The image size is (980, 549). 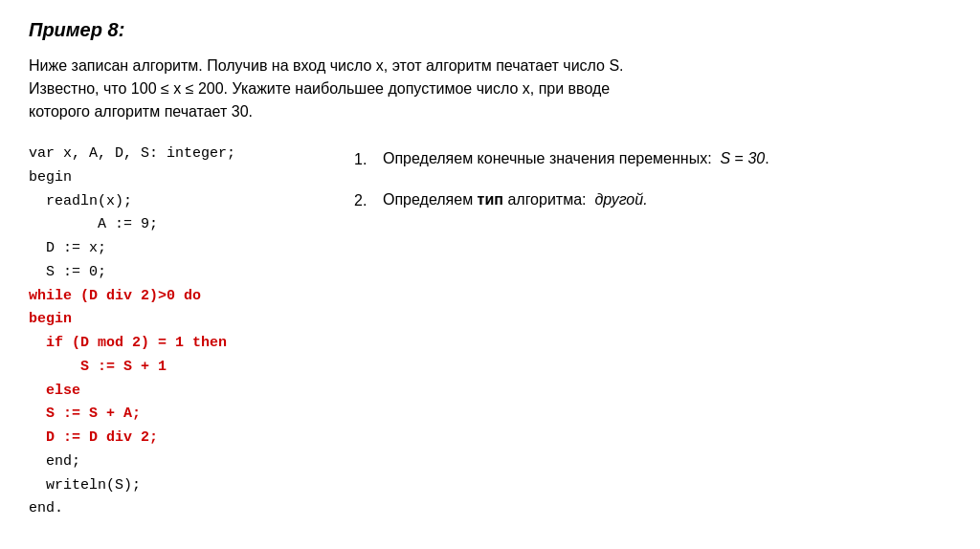 What do you see at coordinates (177, 509) in the screenshot?
I see `code-line-16: end.` at bounding box center [177, 509].